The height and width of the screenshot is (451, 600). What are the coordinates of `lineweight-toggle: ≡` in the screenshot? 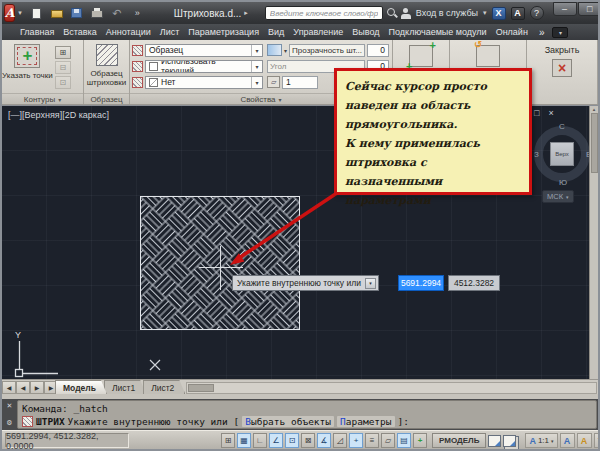 It's located at (372, 440).